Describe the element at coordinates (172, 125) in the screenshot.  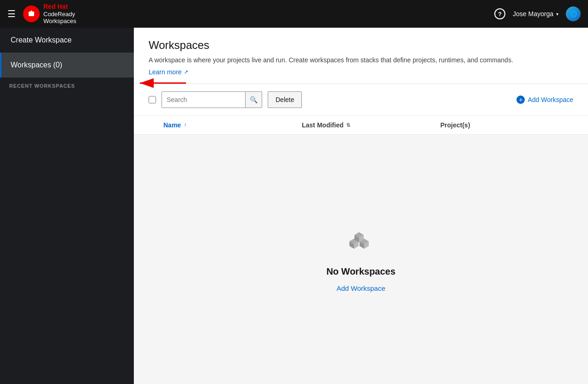
I see `col-name-label: Name` at that location.